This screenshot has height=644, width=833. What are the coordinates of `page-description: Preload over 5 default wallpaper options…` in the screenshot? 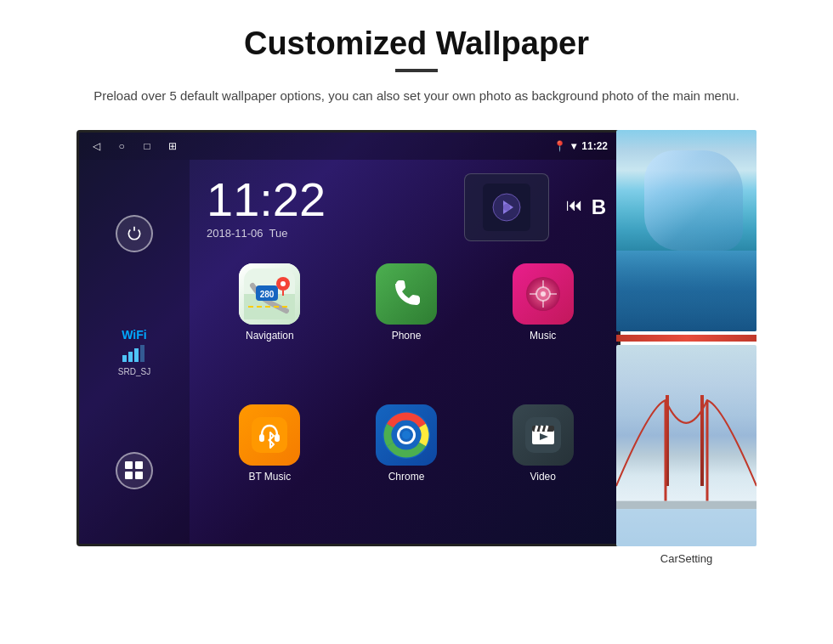 It's located at (416, 96).